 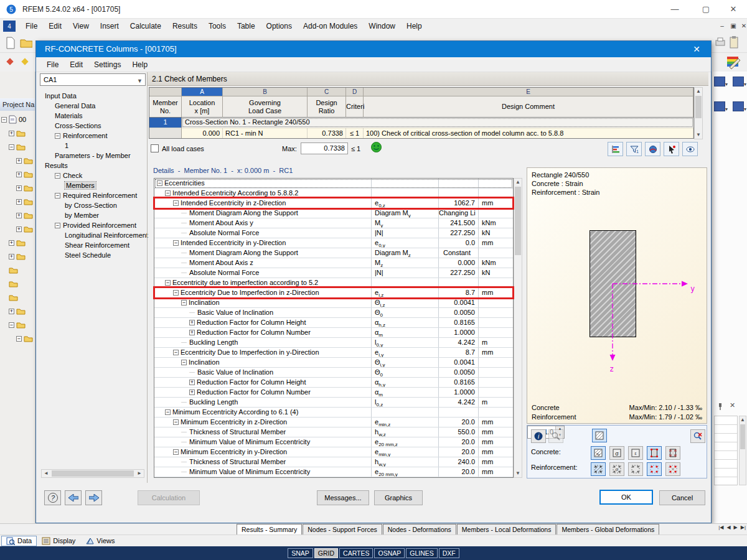 I want to click on mdi-restore-icon: ▣, so click(x=733, y=26).